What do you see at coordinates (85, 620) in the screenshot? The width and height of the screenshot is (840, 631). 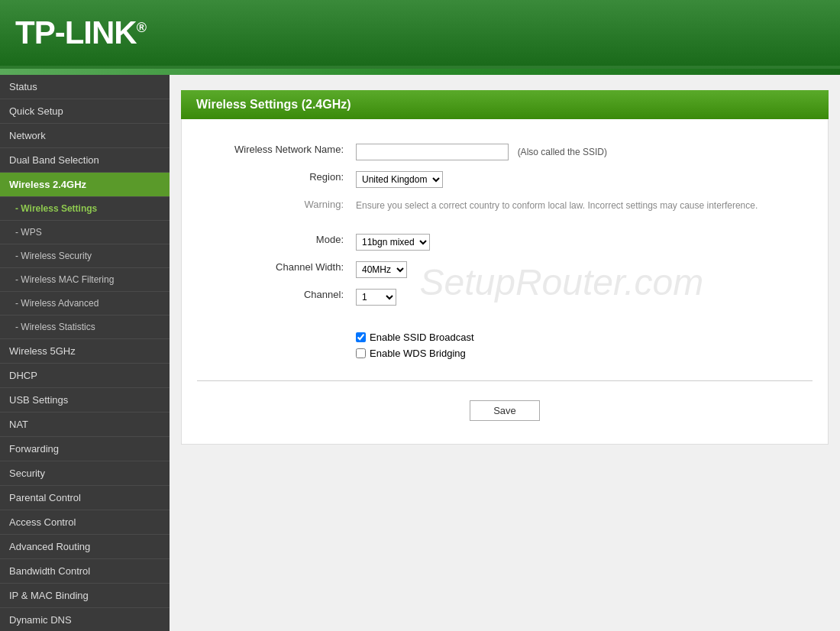 I see `sidebar-item-dynamic-dns: Dynamic DNS` at bounding box center [85, 620].